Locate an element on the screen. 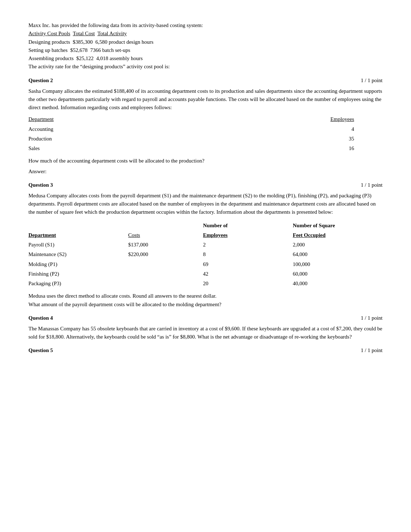 Image resolution: width=411 pixels, height=532 pixels. col-total-activity-header: Total Activity is located at coordinates (112, 33).